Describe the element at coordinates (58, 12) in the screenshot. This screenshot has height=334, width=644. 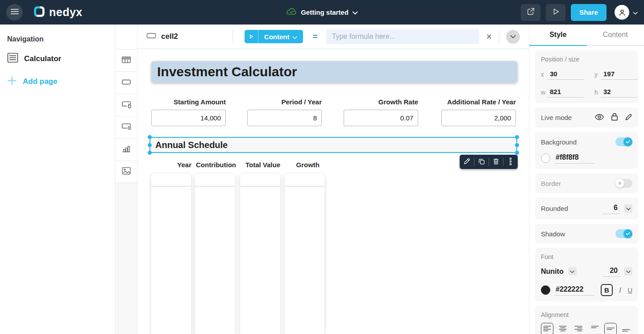
I see `app-logo: nedyx` at that location.